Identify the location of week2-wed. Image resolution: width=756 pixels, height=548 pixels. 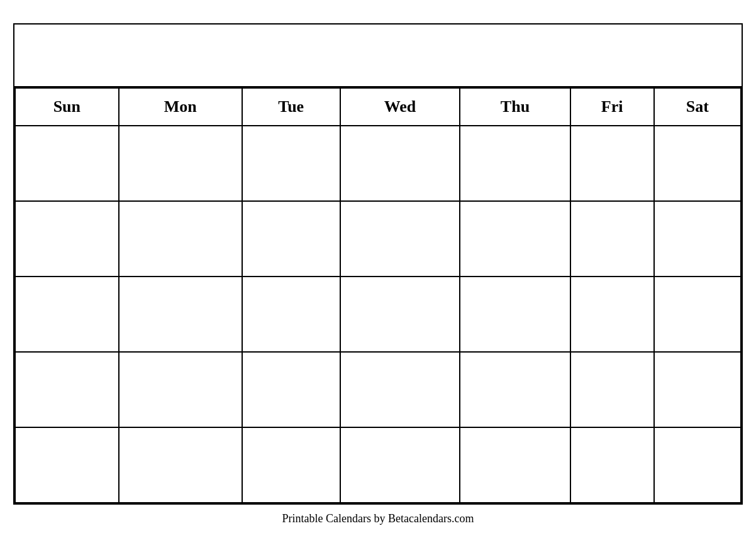
(400, 239).